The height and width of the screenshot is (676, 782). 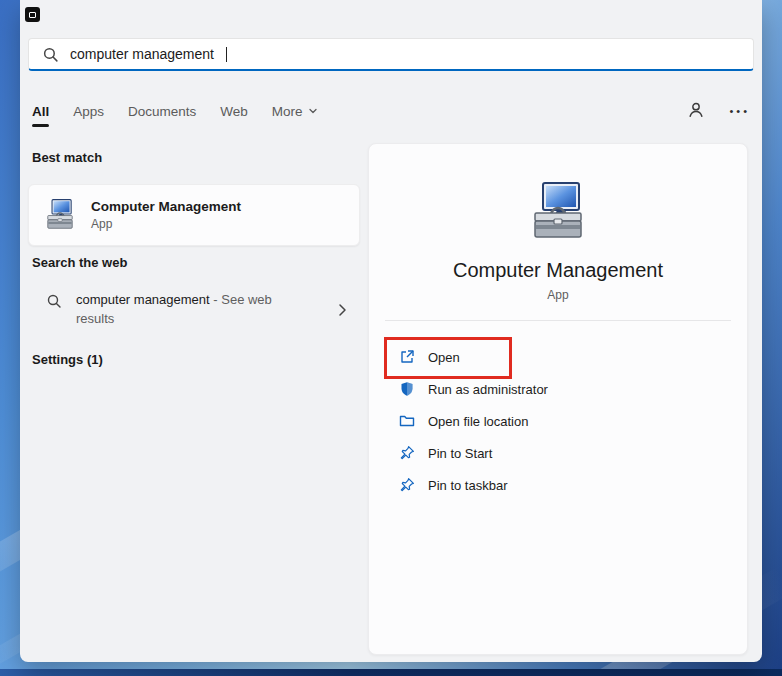 What do you see at coordinates (407, 421) in the screenshot?
I see `folder-icon` at bounding box center [407, 421].